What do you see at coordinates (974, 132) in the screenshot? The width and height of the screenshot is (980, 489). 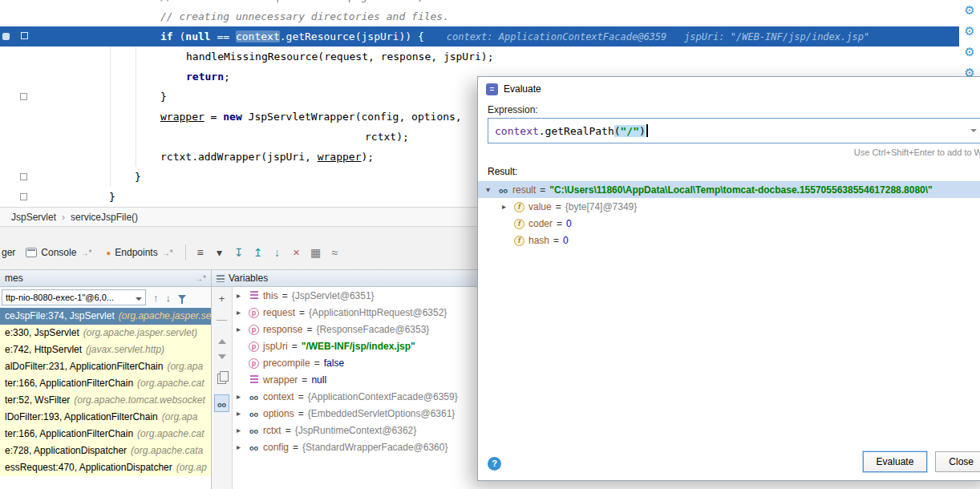 I see `history-chevron-icon` at bounding box center [974, 132].